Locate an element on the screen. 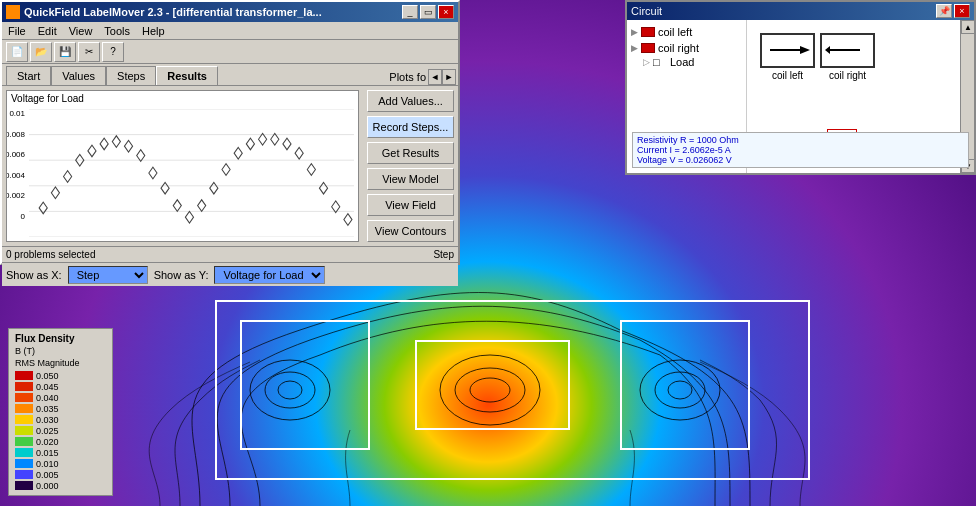 The image size is (976, 506). minimize-button: _ is located at coordinates (410, 12).